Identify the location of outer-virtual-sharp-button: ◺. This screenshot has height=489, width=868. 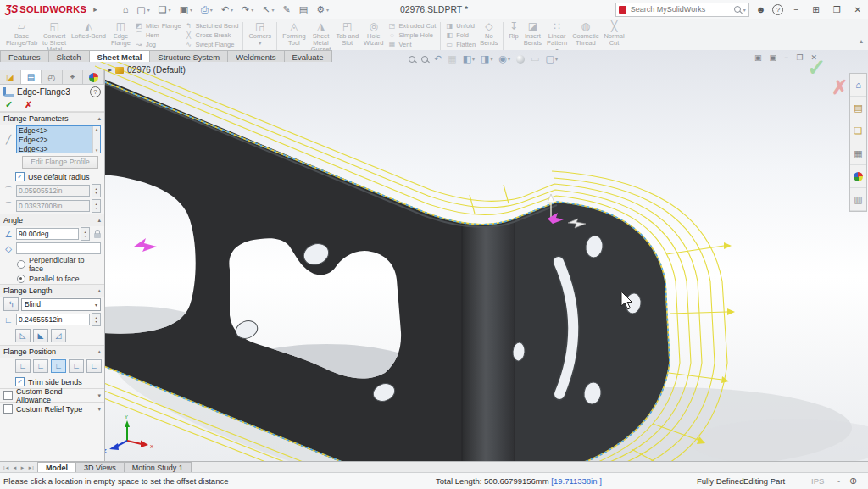
(23, 336).